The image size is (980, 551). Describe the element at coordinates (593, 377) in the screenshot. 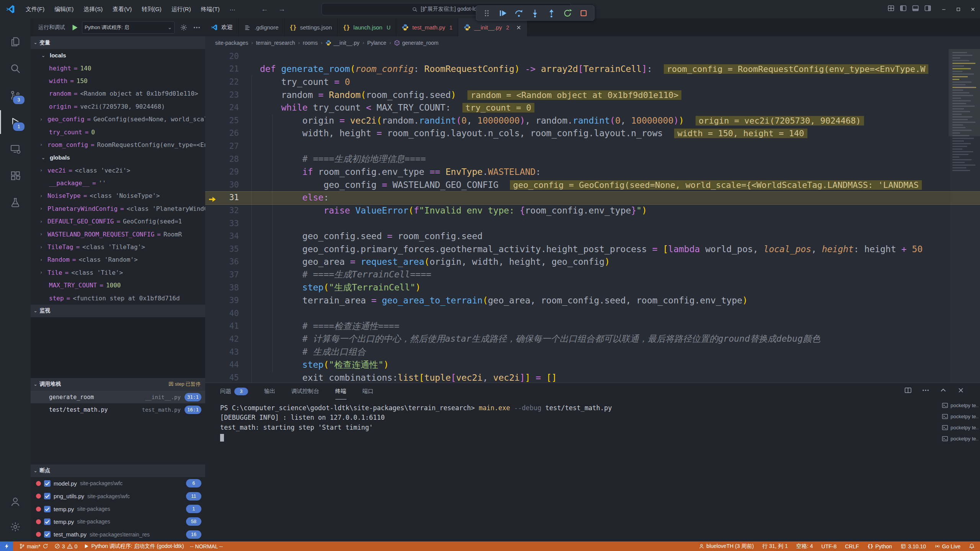

I see `code-line-45: 45 exit_combinations:list[tuple[vec2i, v…` at that location.